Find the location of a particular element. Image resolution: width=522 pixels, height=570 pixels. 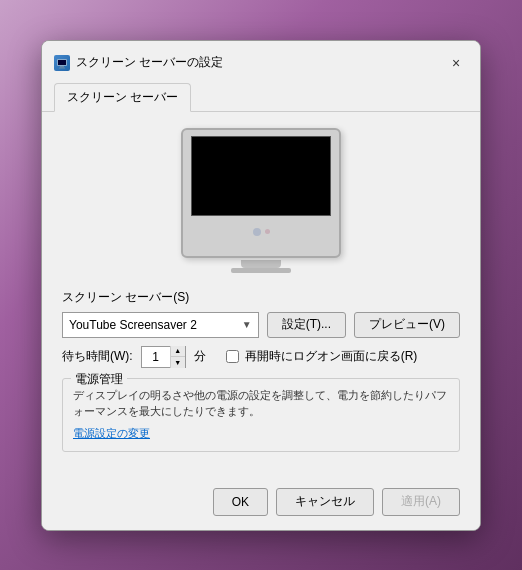

title-bar: スクリーン セーバーの設定 × is located at coordinates (261, 58).